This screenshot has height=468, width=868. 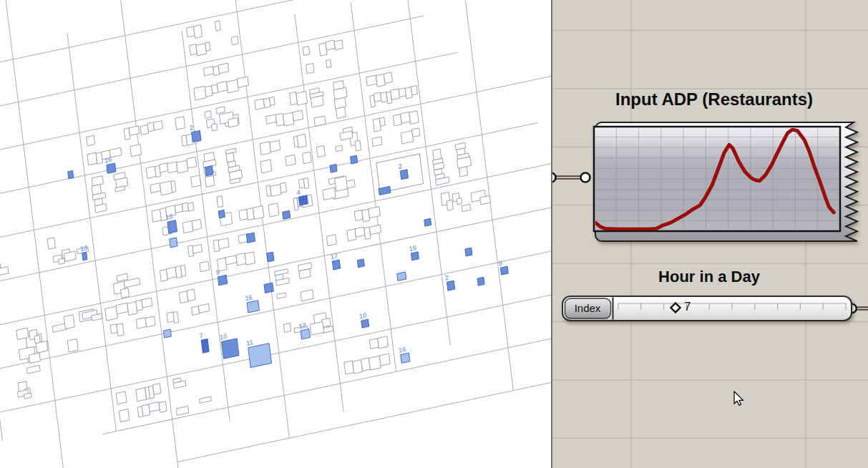 What do you see at coordinates (726, 182) in the screenshot?
I see `graph-mapper-component` at bounding box center [726, 182].